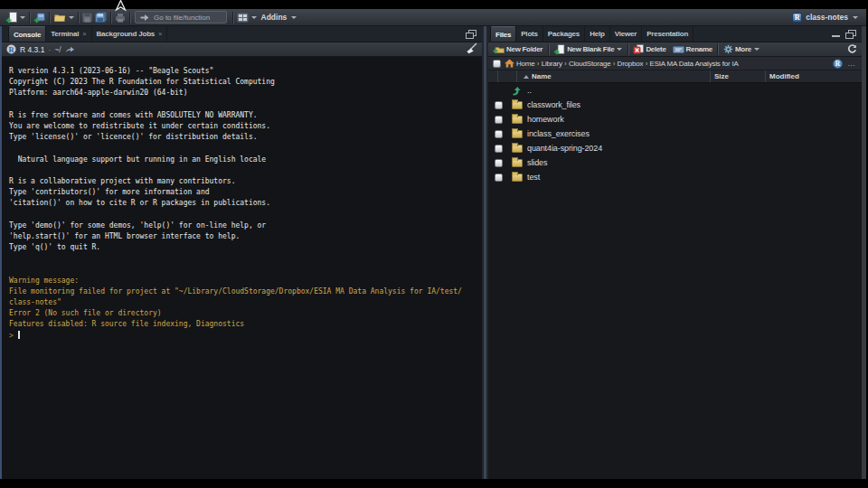  I want to click on refresh-button, so click(853, 50).